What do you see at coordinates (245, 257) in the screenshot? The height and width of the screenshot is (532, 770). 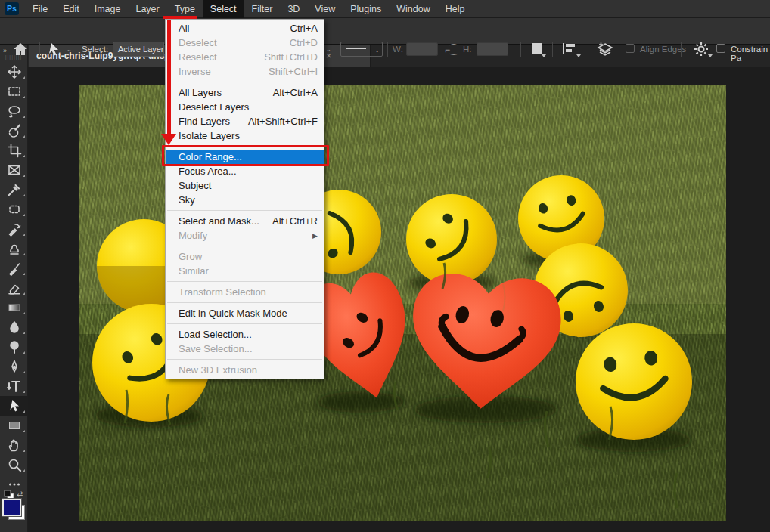 I see `menu-item-grow: Grow` at bounding box center [245, 257].